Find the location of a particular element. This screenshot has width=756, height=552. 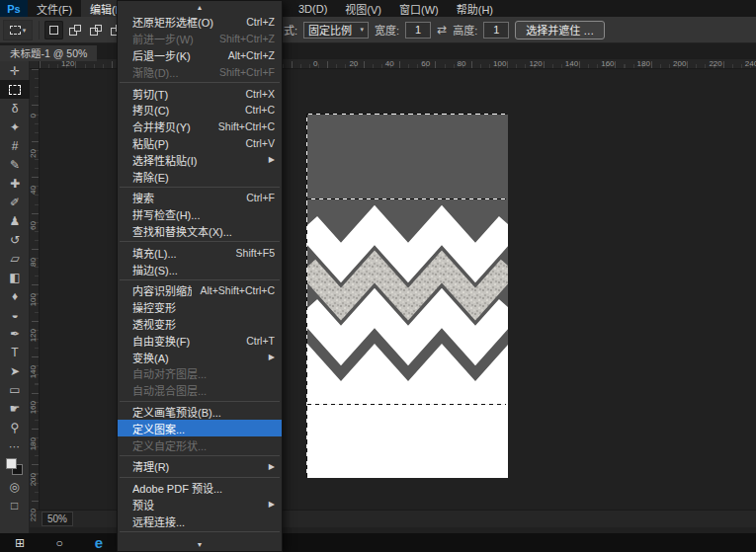

selection-marquee-bottom is located at coordinates (407, 405).